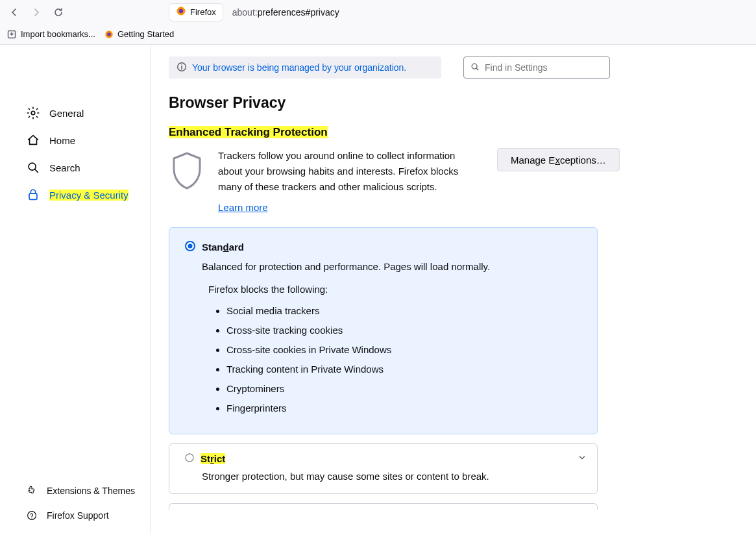 This screenshot has width=756, height=533. I want to click on strict-title: Strict, so click(213, 458).